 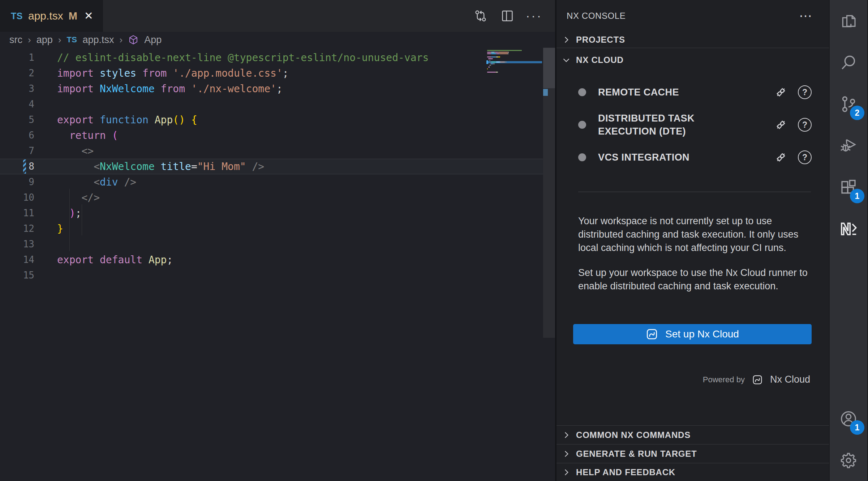 What do you see at coordinates (272, 244) in the screenshot?
I see `code-line: 13` at bounding box center [272, 244].